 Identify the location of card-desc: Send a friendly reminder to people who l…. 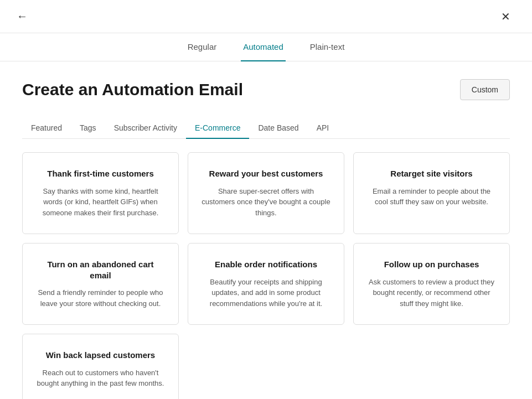
(101, 298).